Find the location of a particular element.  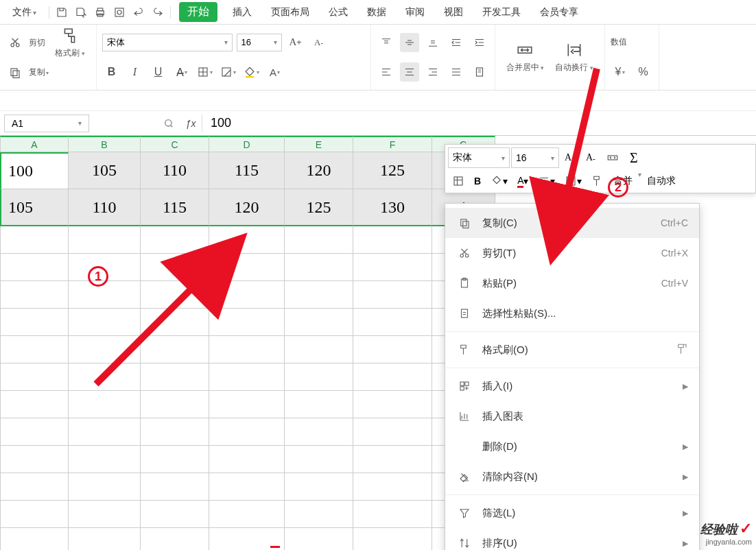

menu-file: 文件 is located at coordinates (25, 12).